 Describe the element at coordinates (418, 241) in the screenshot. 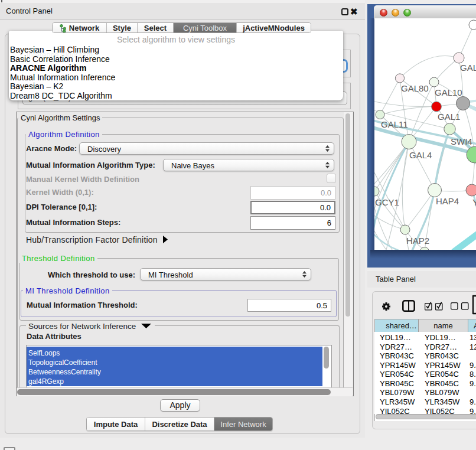

I see `svg-text: HAP2` at that location.